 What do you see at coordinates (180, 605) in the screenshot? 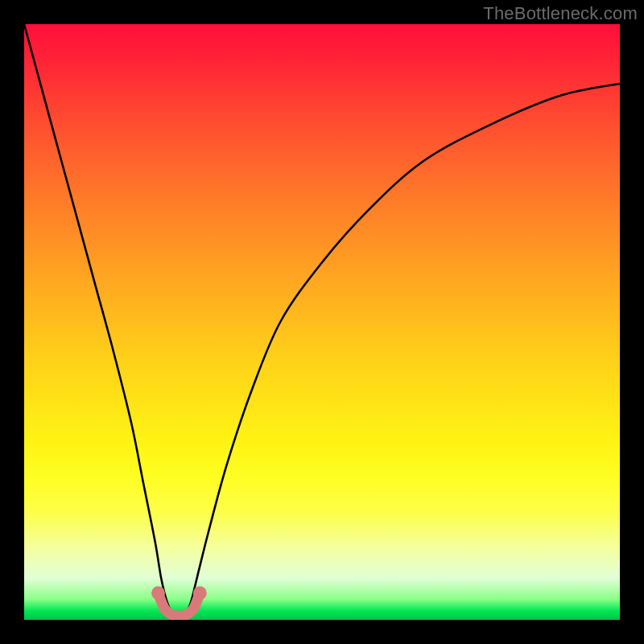
I see `highlight-minimum` at bounding box center [180, 605].